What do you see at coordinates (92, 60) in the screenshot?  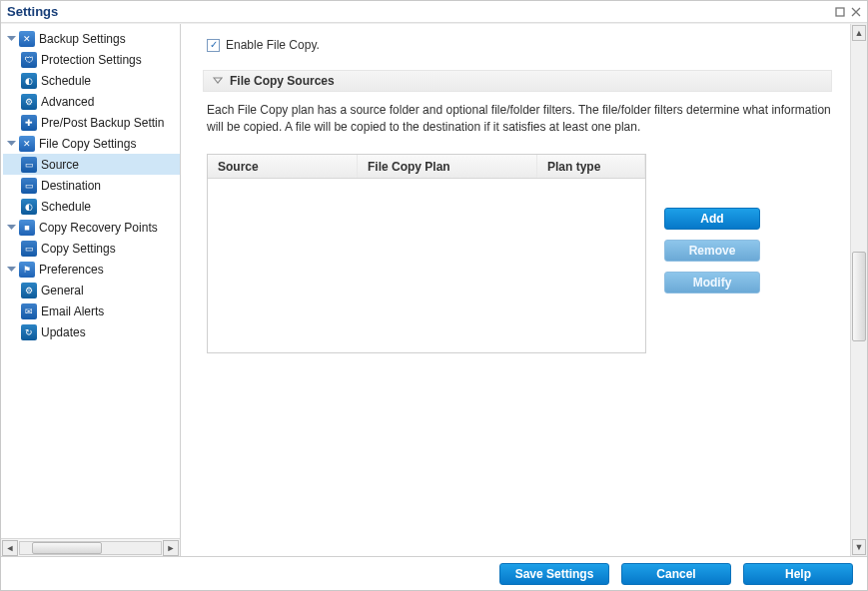 I see `tree-item-label: Protection Settings` at bounding box center [92, 60].